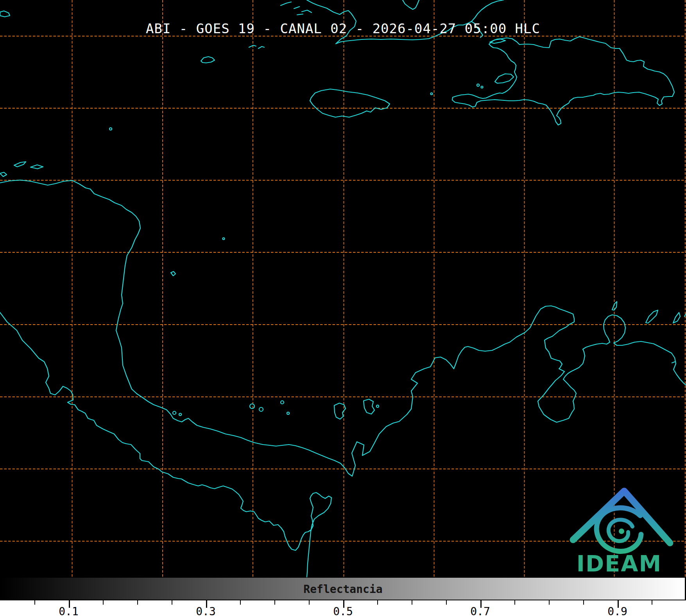 Image resolution: width=686 pixels, height=616 pixels. What do you see at coordinates (652, 316) in the screenshot?
I see `curacao-island` at bounding box center [652, 316].